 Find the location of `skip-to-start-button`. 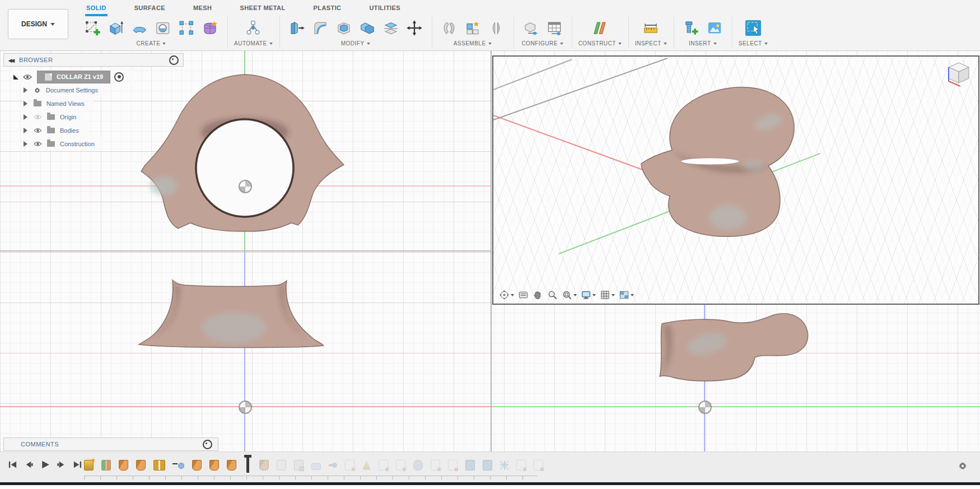

skip-to-start-button is located at coordinates (12, 464).